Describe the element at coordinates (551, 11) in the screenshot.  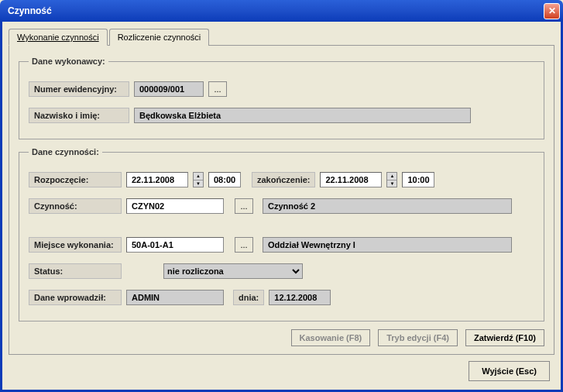
I see `close-icon: ✕` at that location.